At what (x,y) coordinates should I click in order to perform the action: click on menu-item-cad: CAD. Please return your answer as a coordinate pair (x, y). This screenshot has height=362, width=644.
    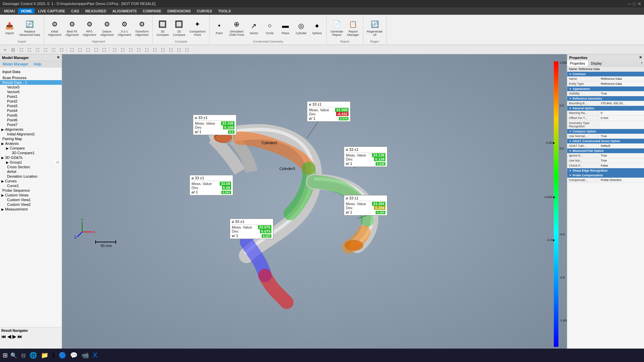
    Looking at the image, I should click on (75, 11).